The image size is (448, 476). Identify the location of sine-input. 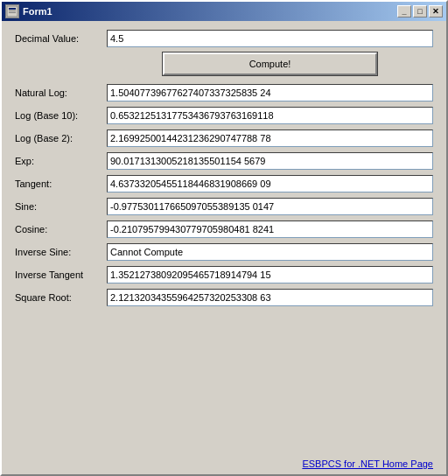
(270, 206).